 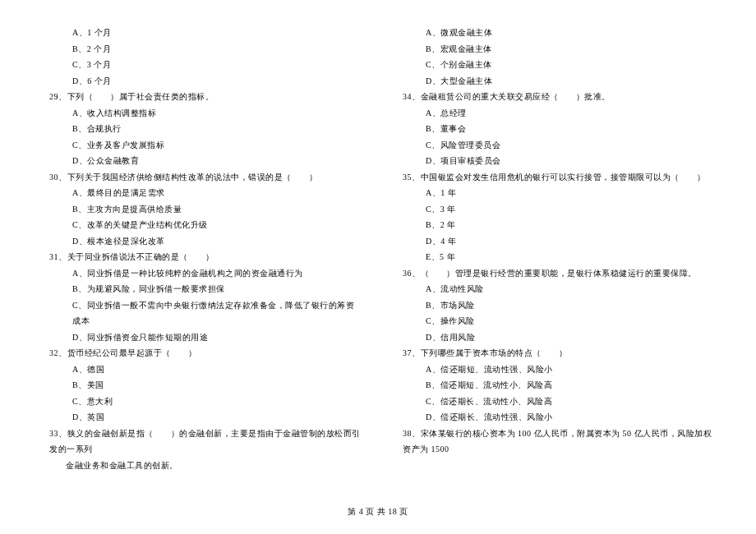 I want to click on q36-option-a: A、流动性风险, so click(x=555, y=289).